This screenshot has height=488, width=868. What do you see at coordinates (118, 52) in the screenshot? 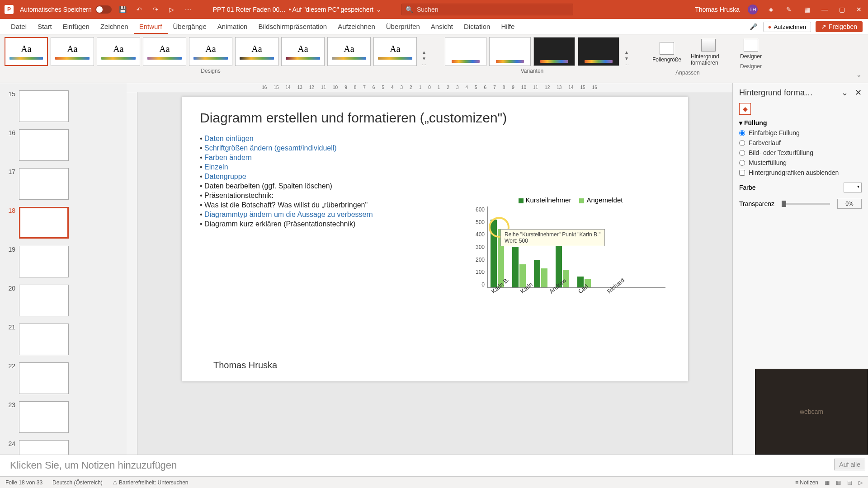
I see `design-theme-2: Aa` at bounding box center [118, 52].